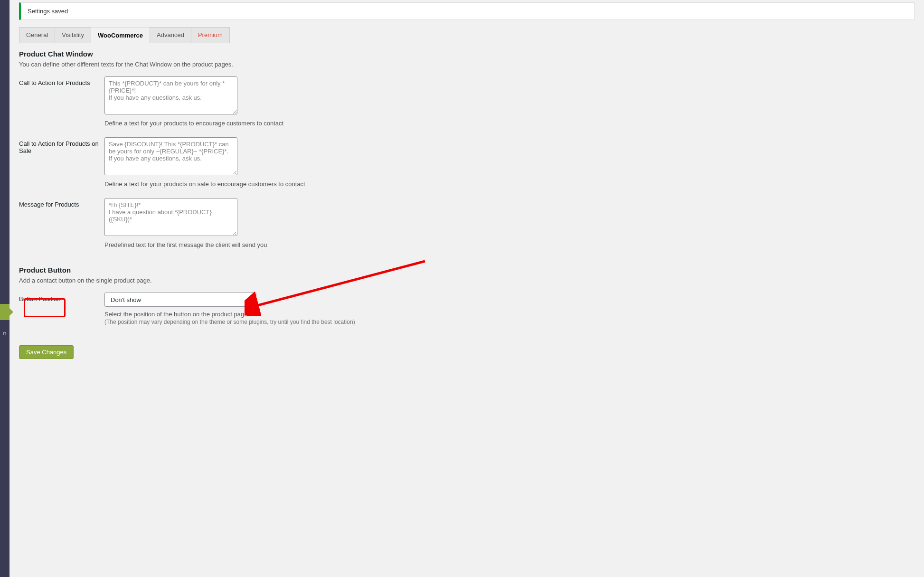 The width and height of the screenshot is (924, 577). What do you see at coordinates (47, 352) in the screenshot?
I see `save-changes-button: Save Changes` at bounding box center [47, 352].